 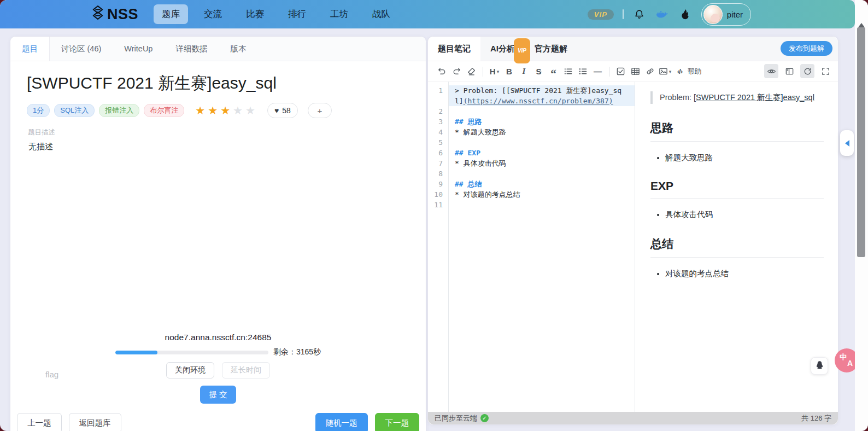 What do you see at coordinates (213, 14) in the screenshot?
I see `nav-item-1: 交流` at bounding box center [213, 14].